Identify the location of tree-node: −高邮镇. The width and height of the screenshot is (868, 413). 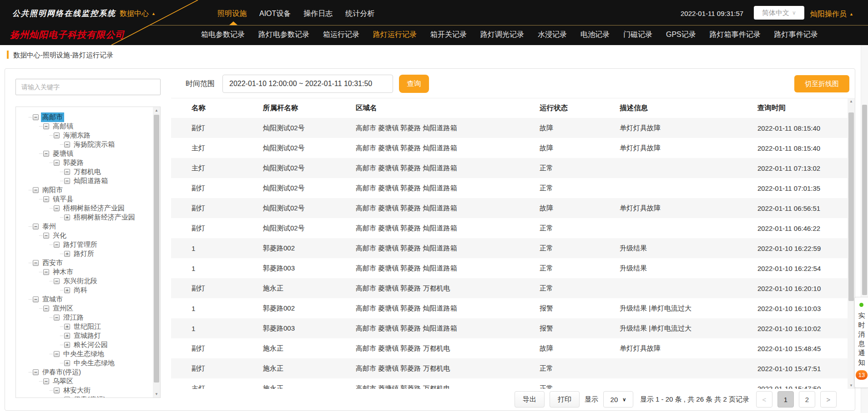
(88, 126).